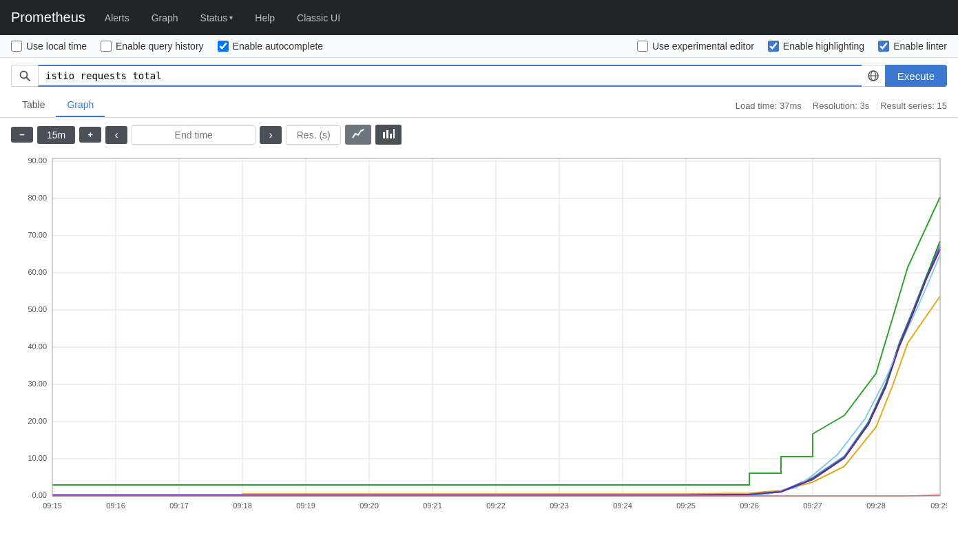 The height and width of the screenshot is (560, 958). What do you see at coordinates (876, 506) in the screenshot?
I see `svg-text: 09:28` at bounding box center [876, 506].